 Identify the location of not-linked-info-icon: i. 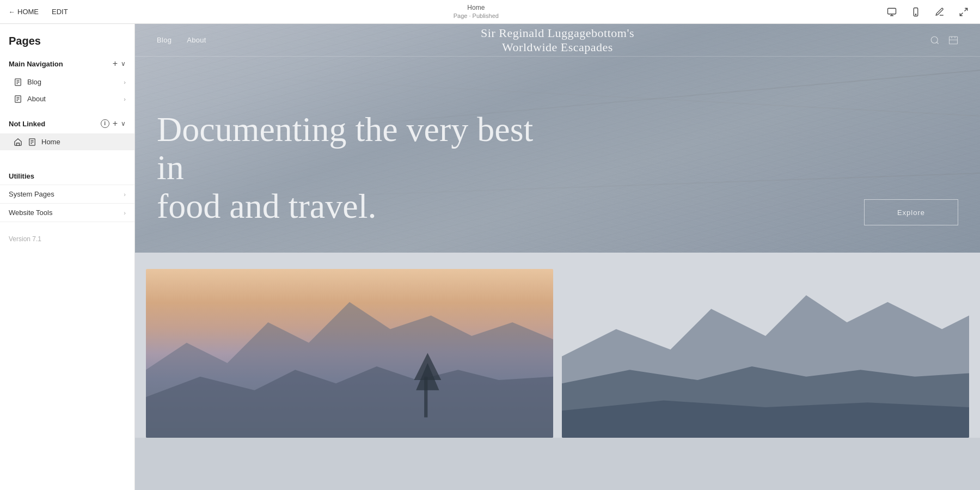
(105, 124).